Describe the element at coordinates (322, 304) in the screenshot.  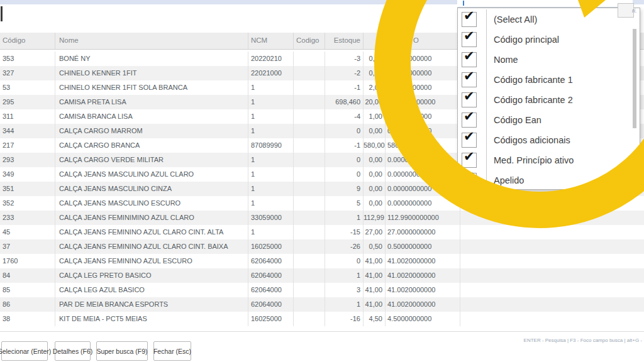
I see `table-row: 86 PAR DE MEIA BRANCA ESPORTS 62064000 1…` at that location.